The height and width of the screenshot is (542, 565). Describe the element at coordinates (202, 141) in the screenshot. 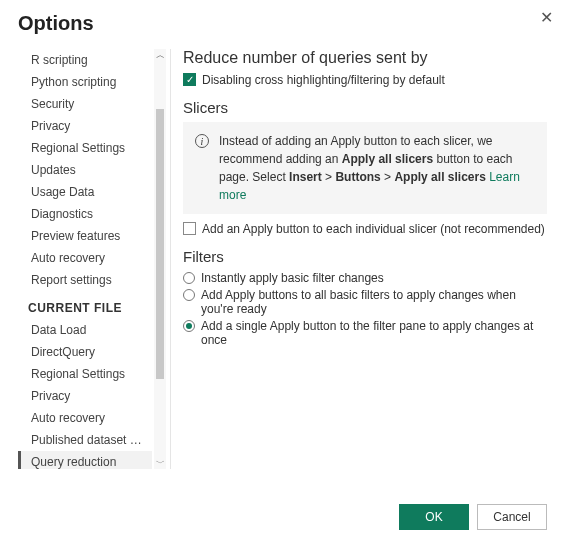

I see `info-icon: i` at that location.